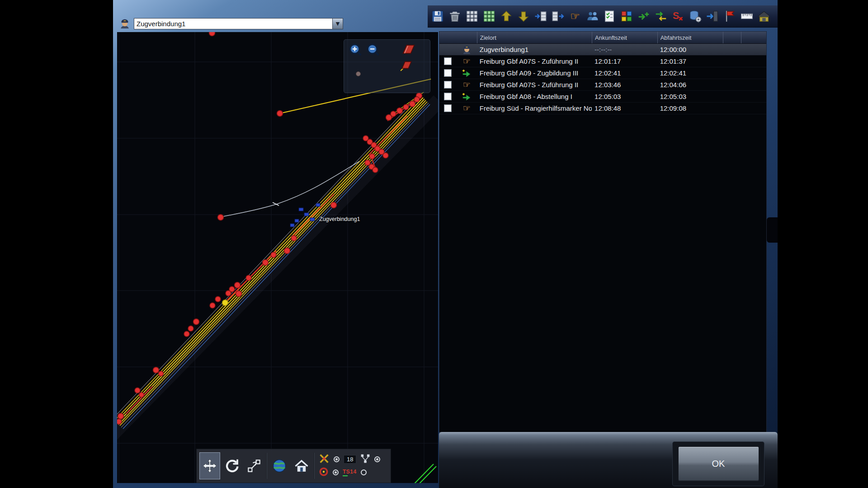 This screenshot has height=488, width=868. Describe the element at coordinates (458, 38) in the screenshot. I see `header-icon-column` at that location.